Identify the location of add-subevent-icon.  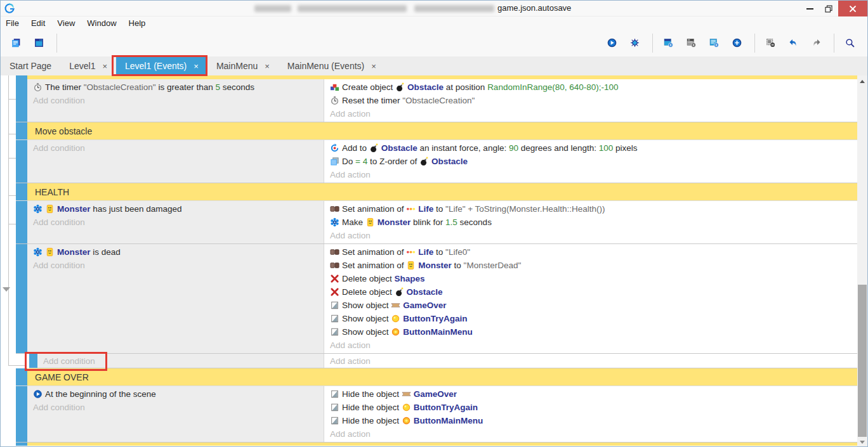
(692, 43).